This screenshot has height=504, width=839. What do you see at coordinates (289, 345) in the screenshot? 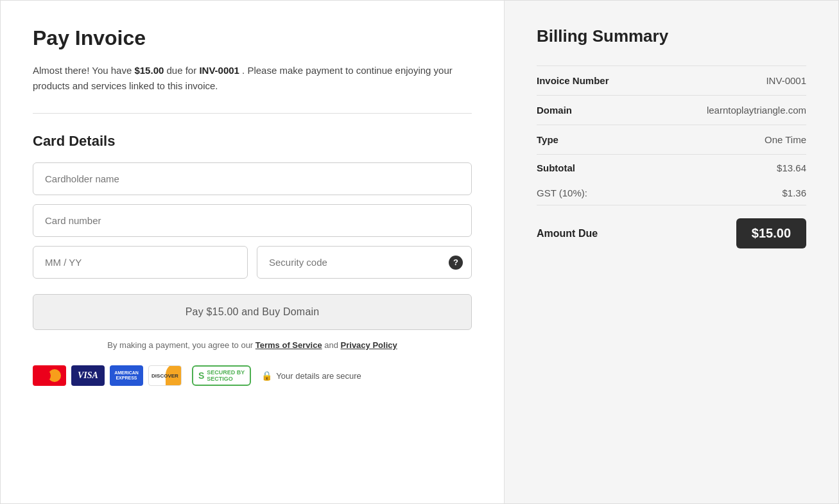
I see `terms-of-service-link: Terms of Service` at bounding box center [289, 345].